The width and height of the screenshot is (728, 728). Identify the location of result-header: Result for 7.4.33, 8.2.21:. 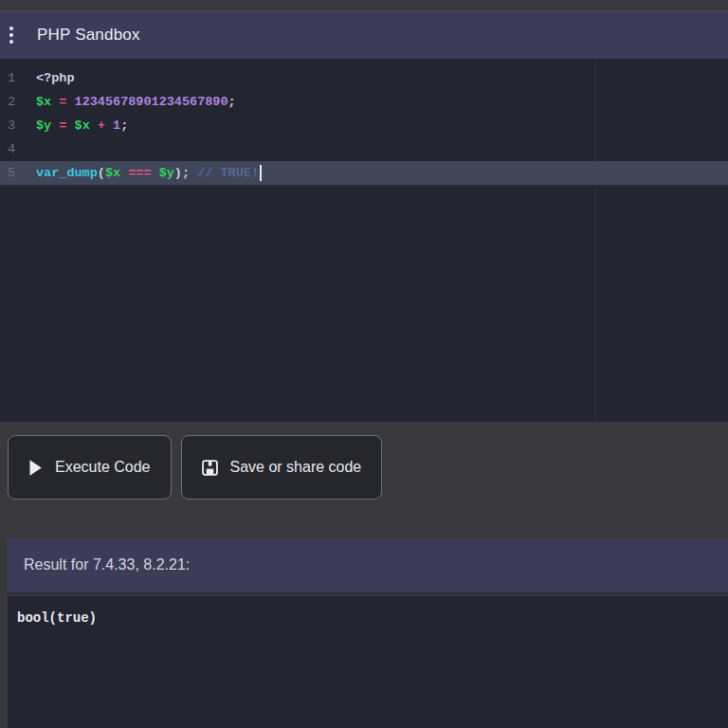
(368, 566).